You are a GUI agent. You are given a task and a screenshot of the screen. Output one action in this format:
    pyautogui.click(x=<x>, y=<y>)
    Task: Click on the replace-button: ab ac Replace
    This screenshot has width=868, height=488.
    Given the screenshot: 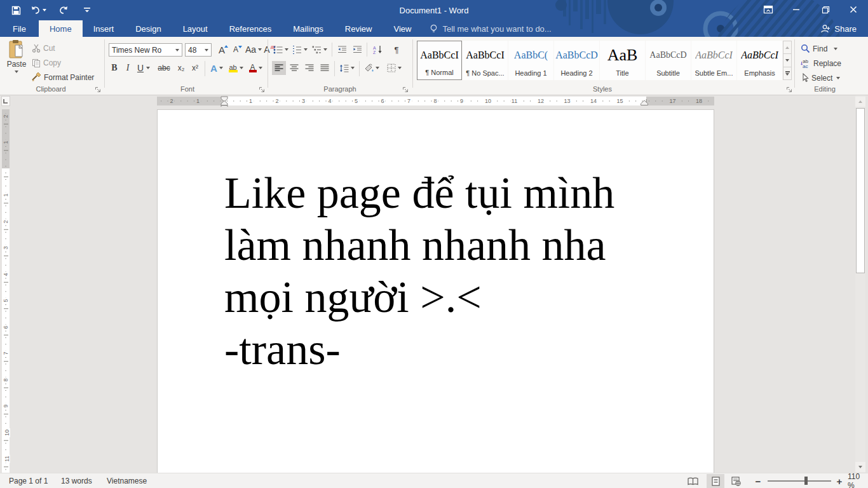 What is the action you would take?
    pyautogui.click(x=821, y=64)
    